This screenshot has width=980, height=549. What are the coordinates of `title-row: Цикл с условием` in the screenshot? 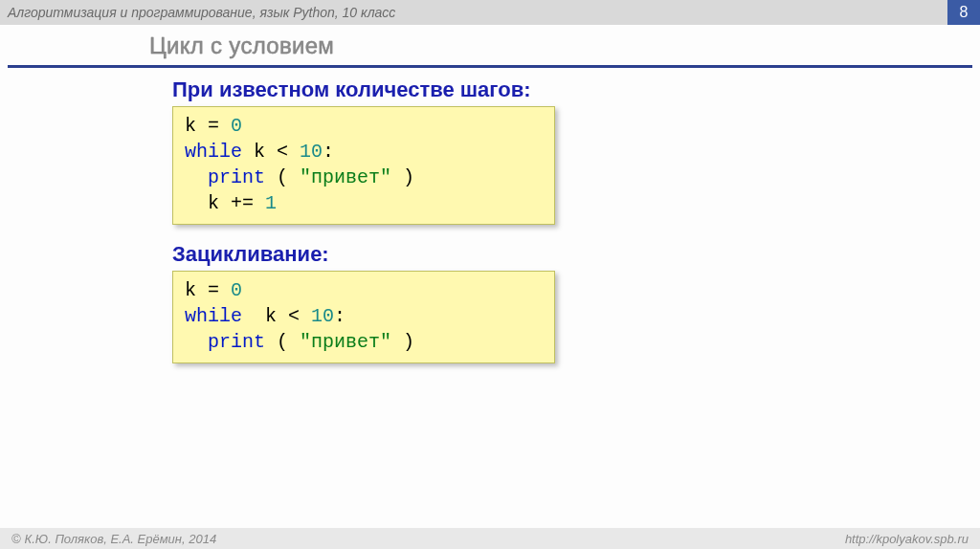 It's located at (565, 46).